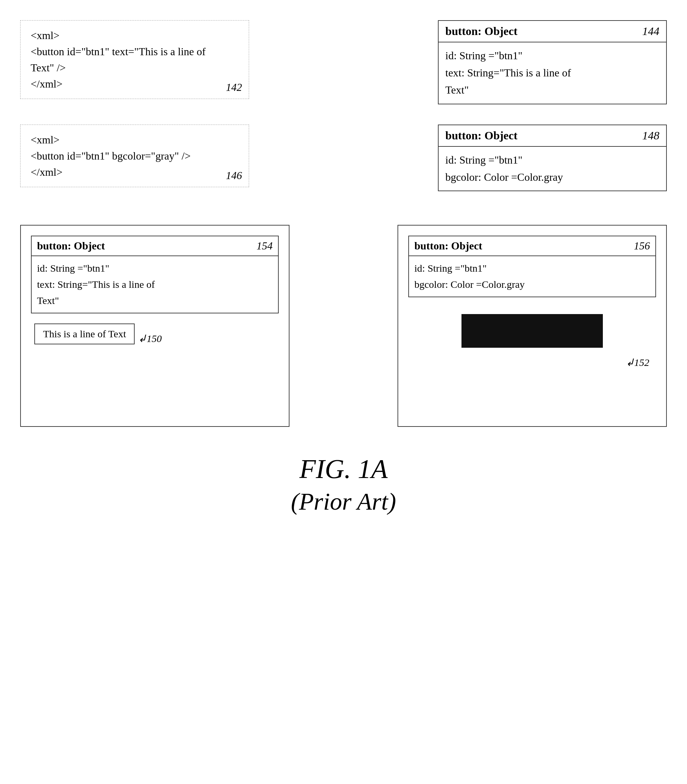 The height and width of the screenshot is (784, 687). What do you see at coordinates (344, 501) in the screenshot?
I see `figure-subtitle: (Prior Art)` at bounding box center [344, 501].